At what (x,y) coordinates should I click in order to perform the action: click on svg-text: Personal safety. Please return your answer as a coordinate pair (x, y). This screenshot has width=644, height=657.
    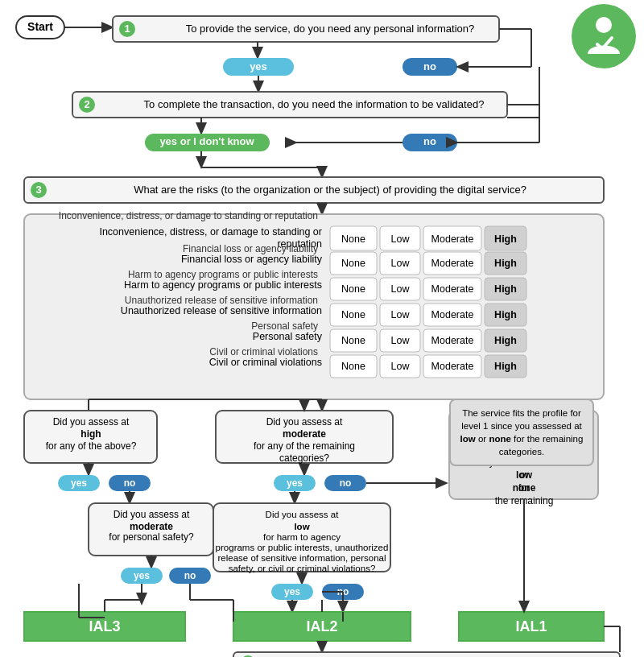
    Looking at the image, I should click on (288, 337).